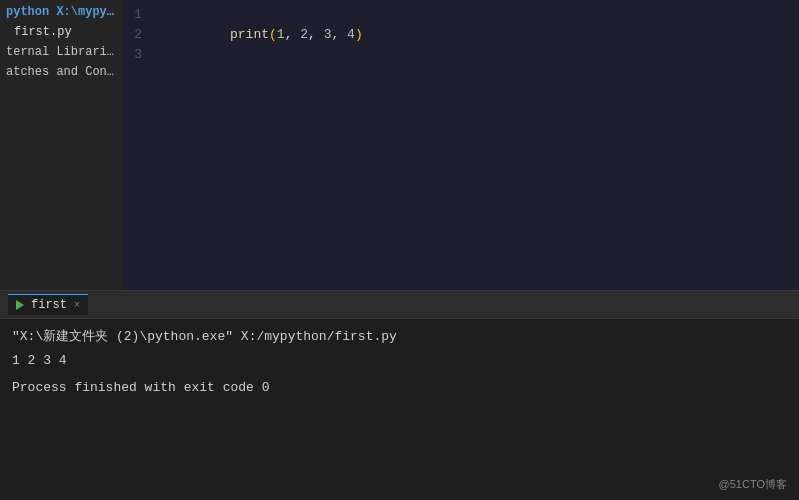 This screenshot has width=799, height=500. Describe the element at coordinates (48, 304) in the screenshot. I see `run-tab: first ×` at that location.